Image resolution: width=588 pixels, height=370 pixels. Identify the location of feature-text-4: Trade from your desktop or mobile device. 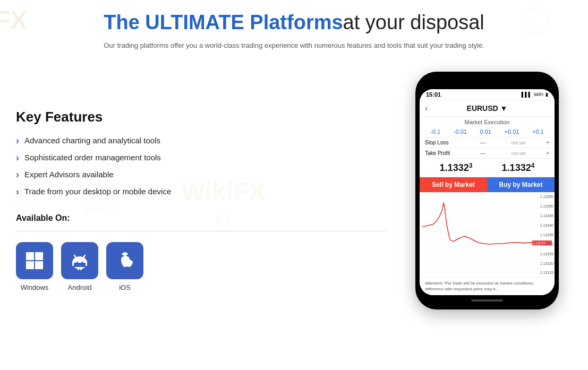
(98, 191).